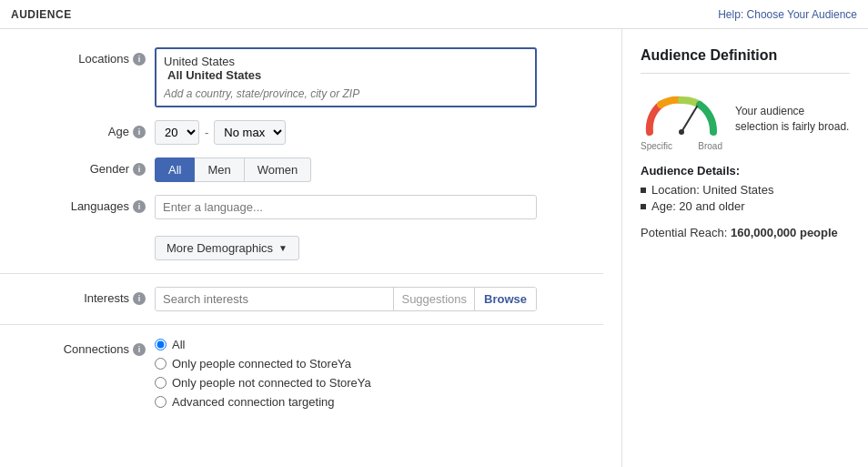  I want to click on potential-reach: Potential Reach: 160,000,000 people, so click(745, 233).